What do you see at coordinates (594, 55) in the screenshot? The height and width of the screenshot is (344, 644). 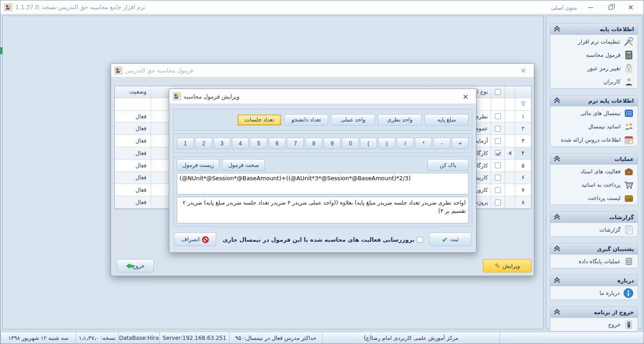 I see `sidebar-item-formula: فرمول محاسبه` at bounding box center [594, 55].